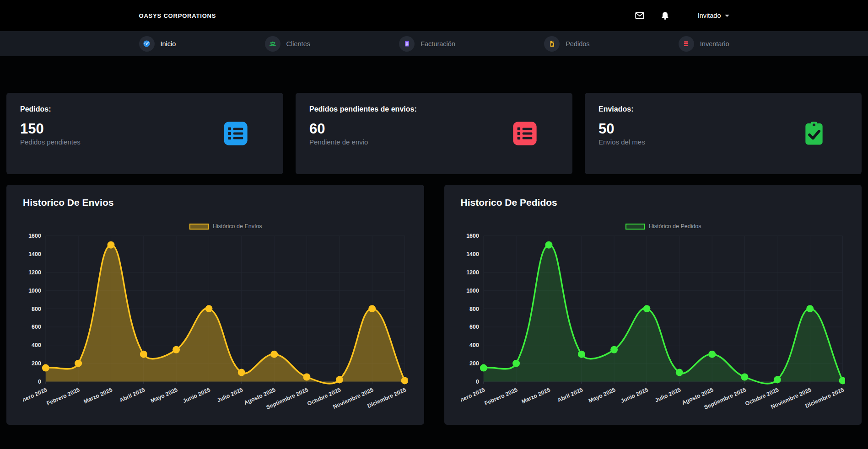  I want to click on nav-label: Clientes, so click(298, 44).